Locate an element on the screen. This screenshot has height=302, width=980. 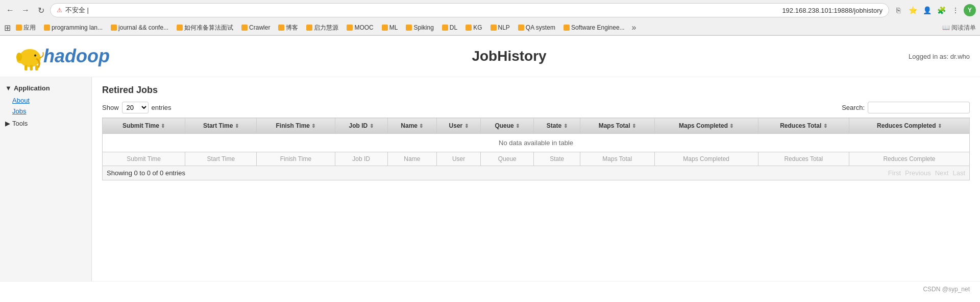
bookmark-2: journal && confe... is located at coordinates (140, 28).